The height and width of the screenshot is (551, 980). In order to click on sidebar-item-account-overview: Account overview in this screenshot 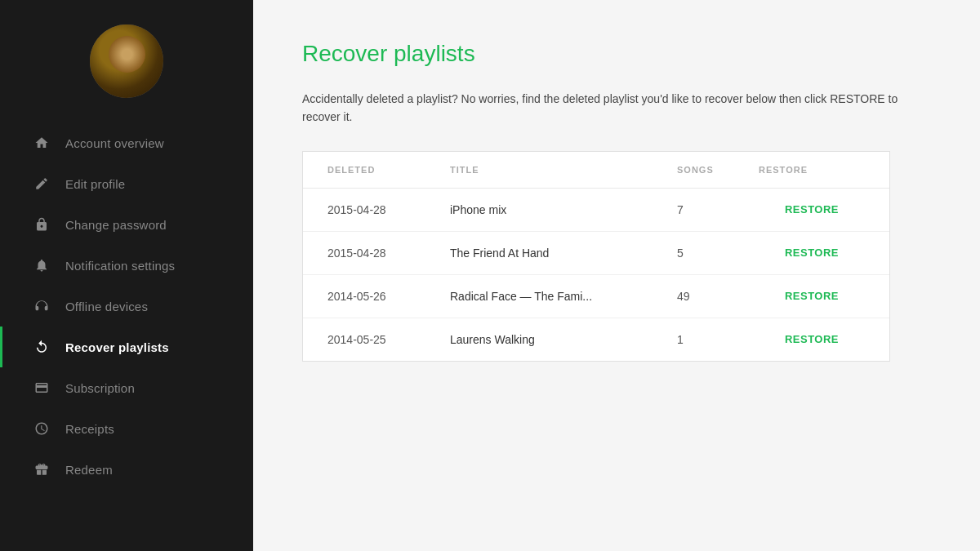, I will do `click(127, 143)`.